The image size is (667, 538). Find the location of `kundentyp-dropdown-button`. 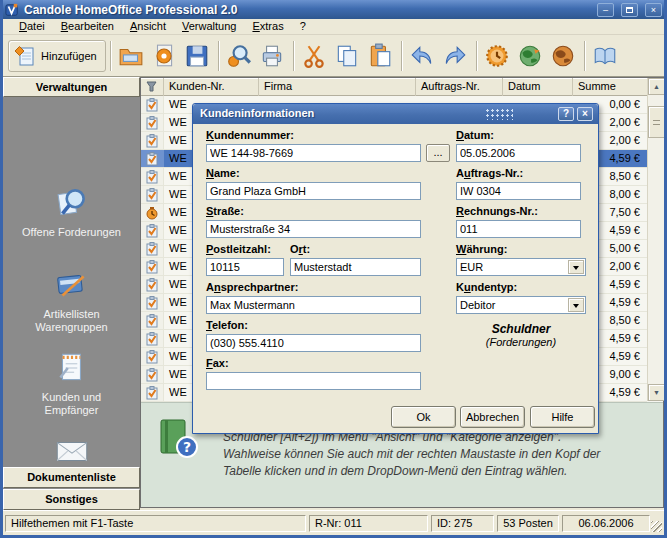

kundentyp-dropdown-button is located at coordinates (576, 305).